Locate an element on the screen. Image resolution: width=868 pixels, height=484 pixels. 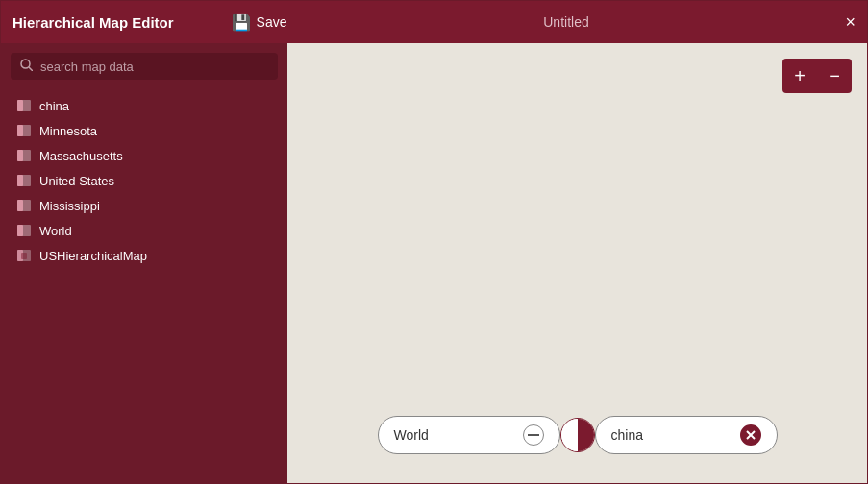
search-container is located at coordinates (144, 66).